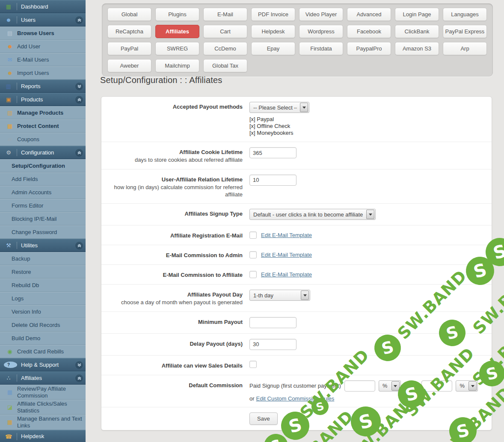 The height and width of the screenshot is (442, 504). Describe the element at coordinates (273, 323) in the screenshot. I see `minimum-payout-input` at that location.